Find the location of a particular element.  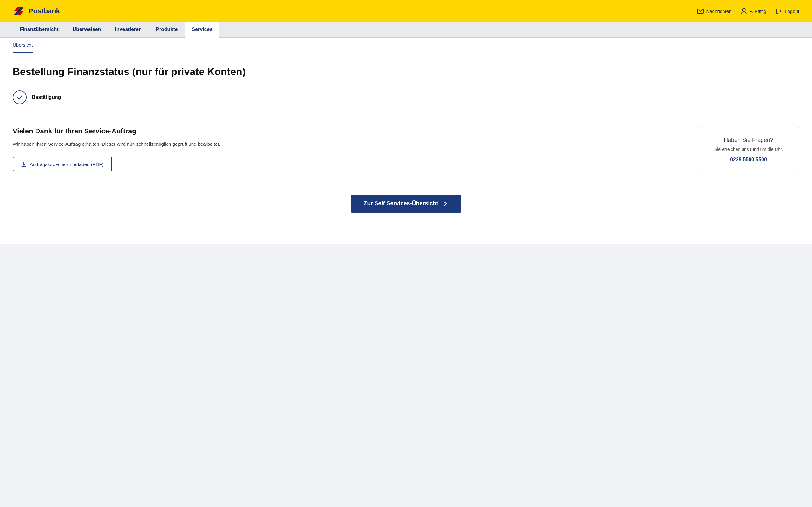

user-label: P. Pfiffig is located at coordinates (758, 11).